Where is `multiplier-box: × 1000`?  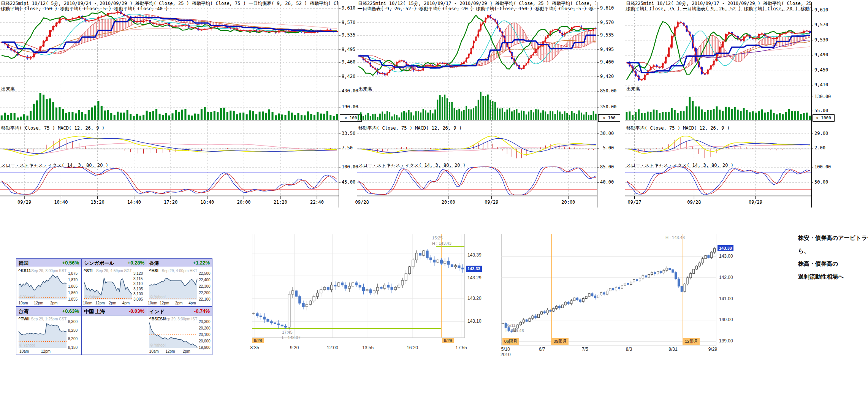
multiplier-box: × 1000 is located at coordinates (824, 118).